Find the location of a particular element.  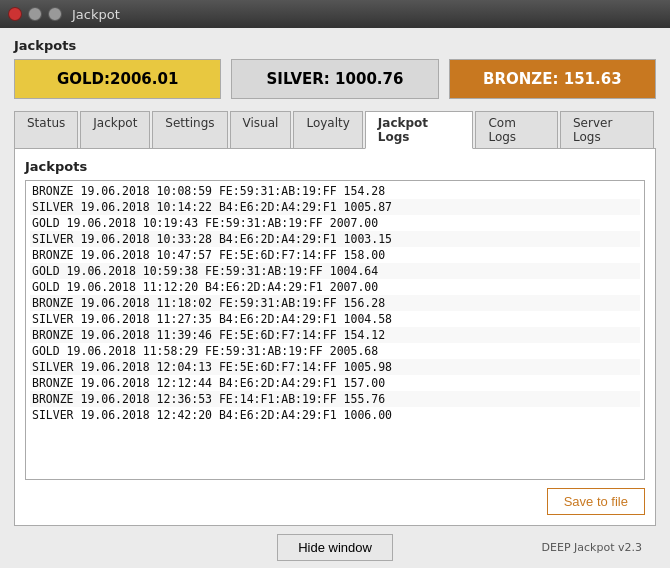

tab-jackpot: Jackpot is located at coordinates (115, 130).